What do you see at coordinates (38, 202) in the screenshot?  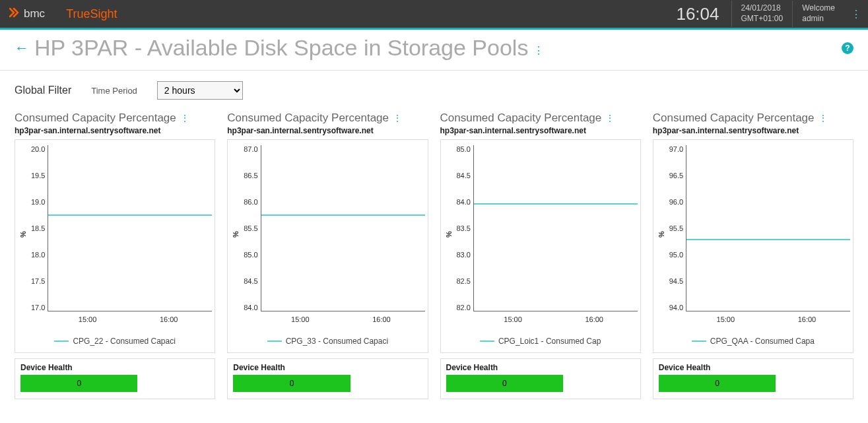 I see `y-tick: 19.0` at bounding box center [38, 202].